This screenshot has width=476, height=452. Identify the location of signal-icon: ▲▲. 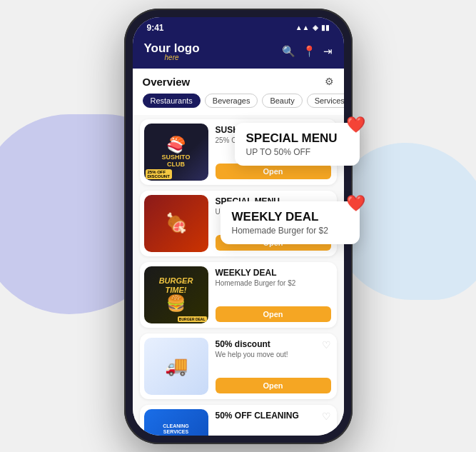
(303, 27).